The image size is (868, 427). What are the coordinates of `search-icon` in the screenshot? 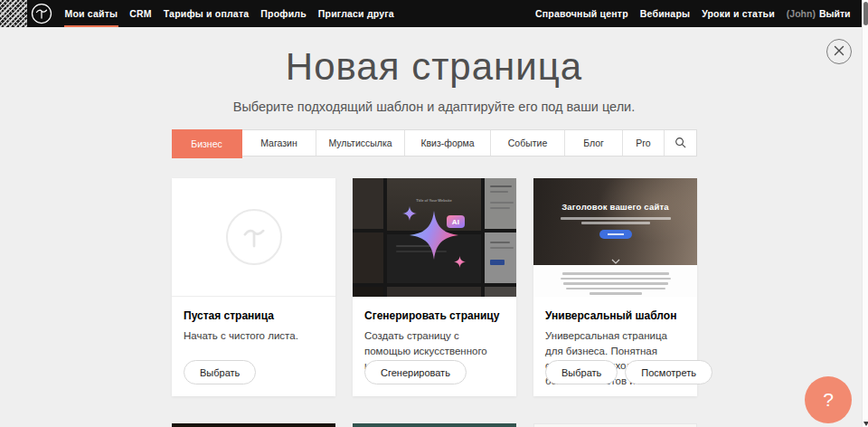 It's located at (680, 143).